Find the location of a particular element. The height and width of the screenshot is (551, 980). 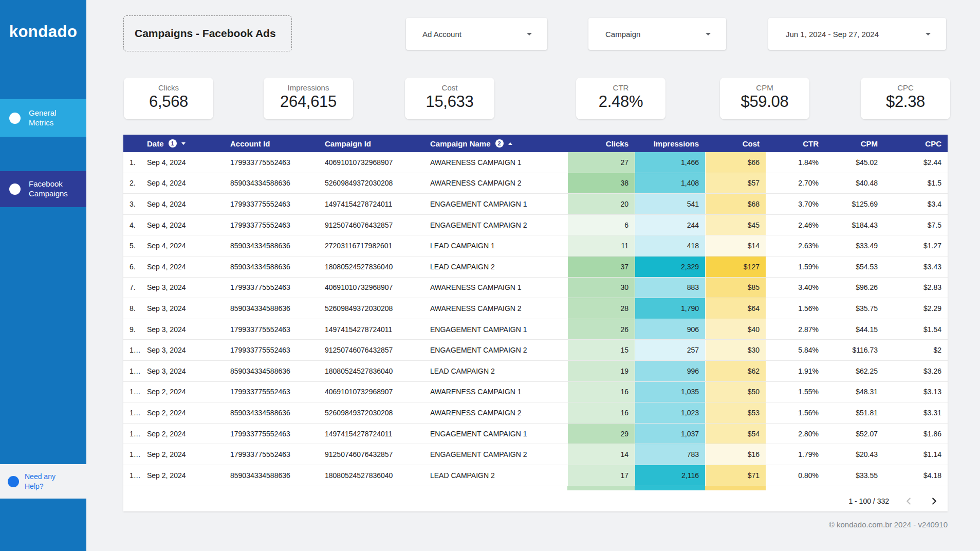

cell-date: Sep 3, 2024 is located at coordinates (189, 350).